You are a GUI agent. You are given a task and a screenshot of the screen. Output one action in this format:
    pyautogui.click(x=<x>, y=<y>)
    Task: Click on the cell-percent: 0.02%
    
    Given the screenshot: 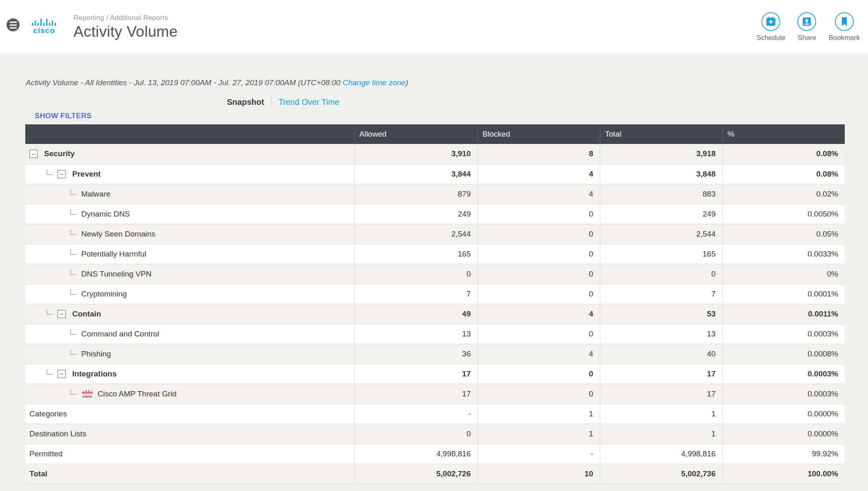 What is the action you would take?
    pyautogui.click(x=784, y=194)
    